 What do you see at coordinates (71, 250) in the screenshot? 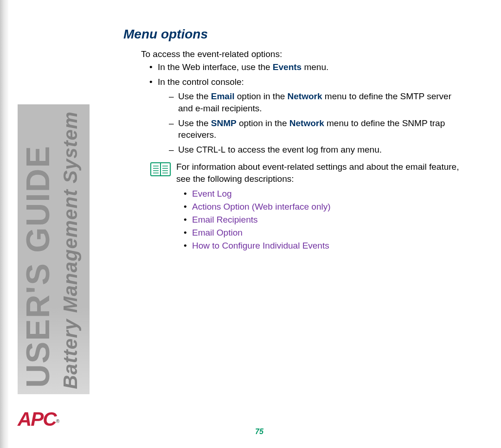
I see `sidebar-title-sub: Battery Management System` at bounding box center [71, 250].